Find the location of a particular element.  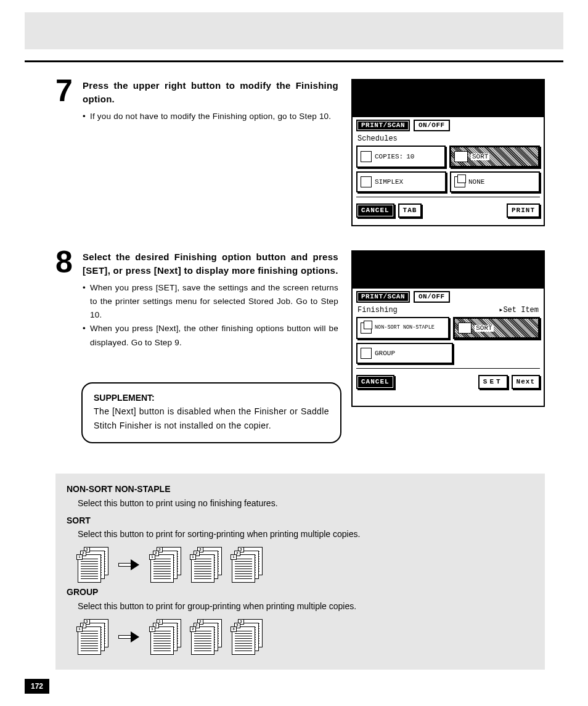

def-nonsort-desc: Select this button to print using no fin… is located at coordinates (306, 503).